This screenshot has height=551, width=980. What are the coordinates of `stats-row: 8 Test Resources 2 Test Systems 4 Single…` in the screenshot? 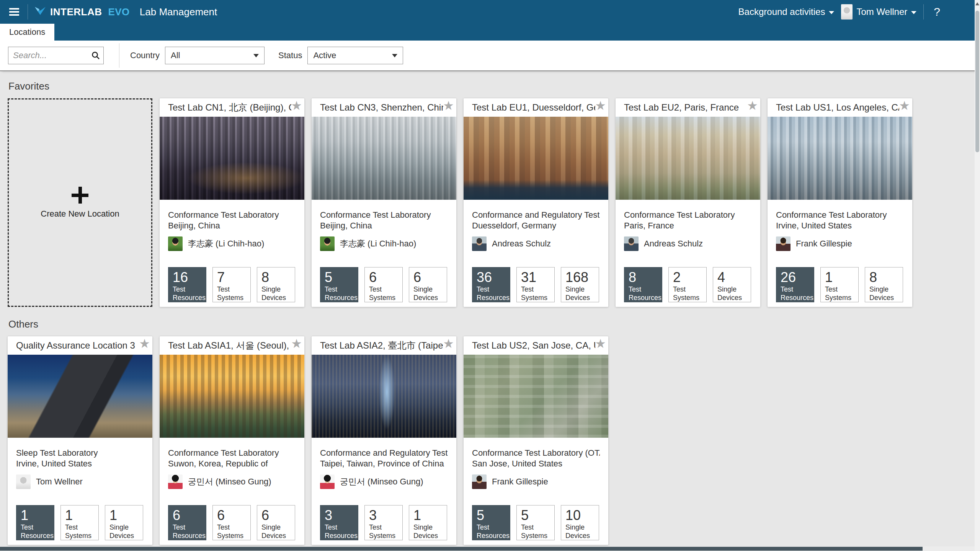 It's located at (688, 285).